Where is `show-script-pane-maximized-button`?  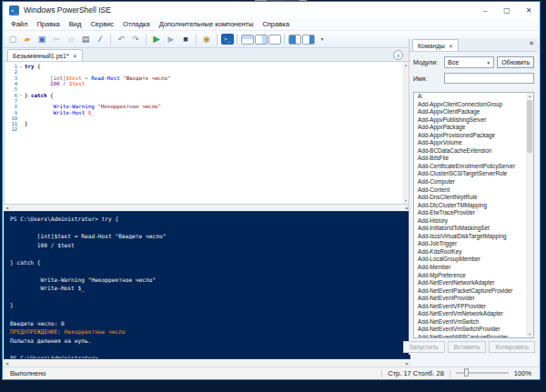 show-script-pane-maximized-button is located at coordinates (275, 40).